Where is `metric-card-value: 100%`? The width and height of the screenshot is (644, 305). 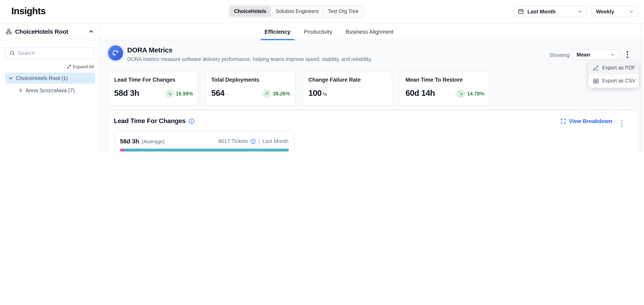 metric-card-value: 100% is located at coordinates (318, 93).